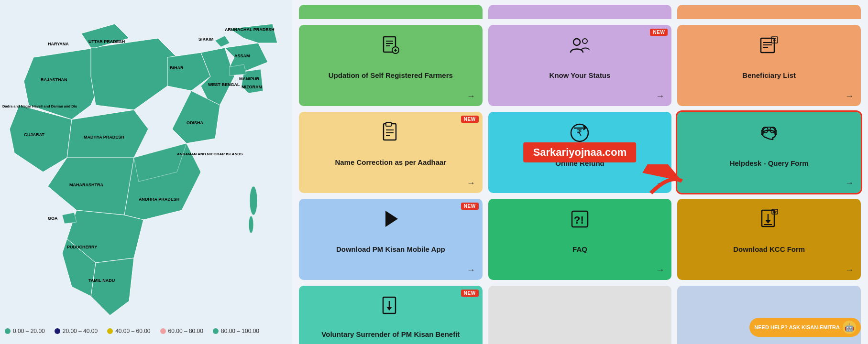 Image resolution: width=868 pixels, height=344 pixels. Describe the element at coordinates (250, 30) in the screenshot. I see `svg-text: ARUNACHAL PRADESH` at that location.